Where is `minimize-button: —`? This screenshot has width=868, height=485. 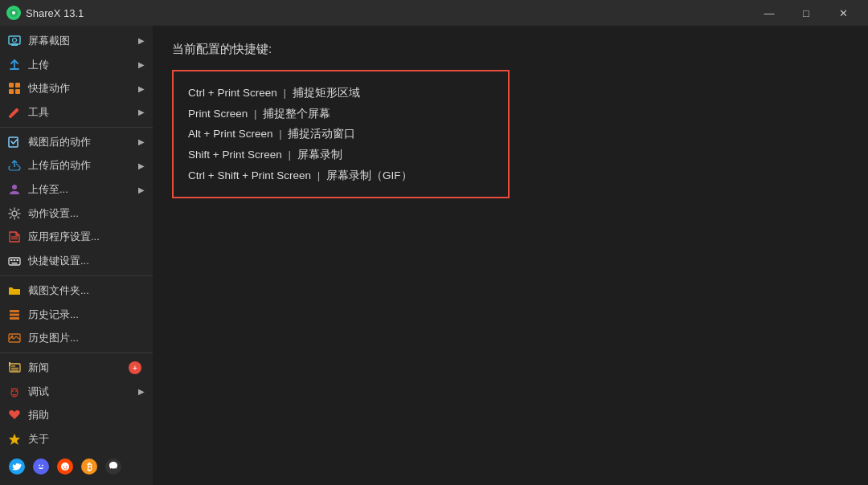
minimize-button: — is located at coordinates (769, 13).